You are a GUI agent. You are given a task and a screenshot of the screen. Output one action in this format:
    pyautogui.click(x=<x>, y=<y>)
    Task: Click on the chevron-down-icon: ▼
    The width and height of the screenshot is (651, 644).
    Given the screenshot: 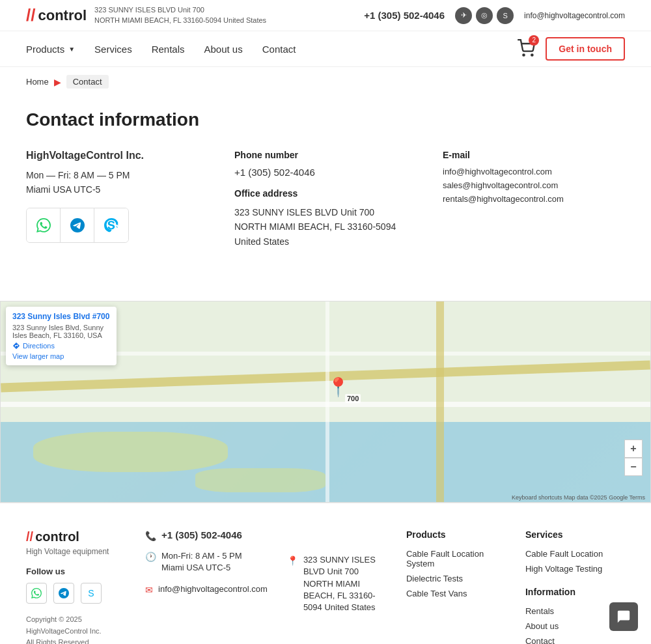 What is the action you would take?
    pyautogui.click(x=72, y=49)
    